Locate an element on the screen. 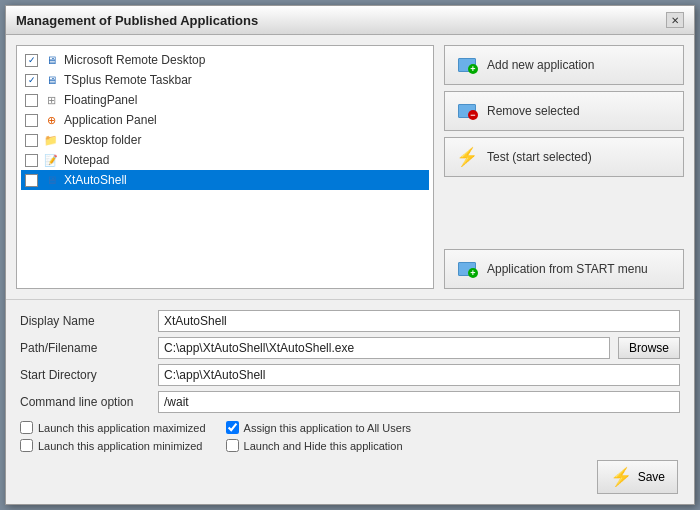  spacer is located at coordinates (564, 213).